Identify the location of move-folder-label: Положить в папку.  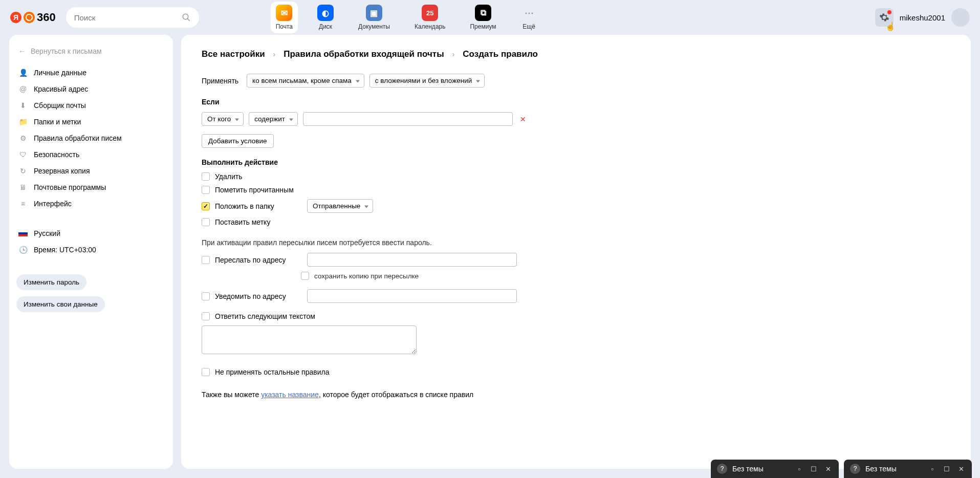
(258, 206).